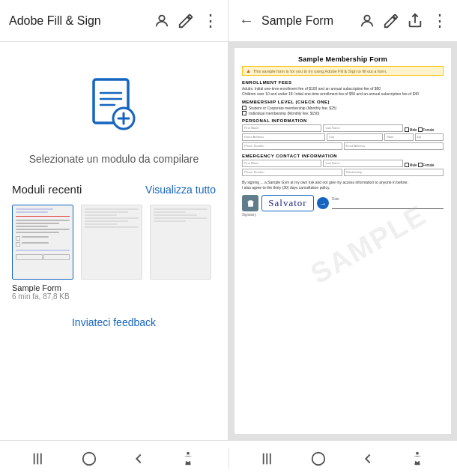 This screenshot has height=476, width=457. Describe the element at coordinates (343, 59) in the screenshot. I see `doc-title: Sample Membership Form` at that location.